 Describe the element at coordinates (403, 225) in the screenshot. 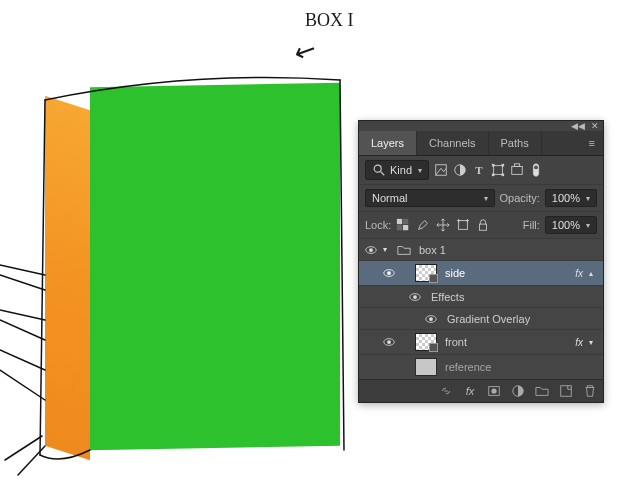

I see `lock-transparency-icon` at that location.